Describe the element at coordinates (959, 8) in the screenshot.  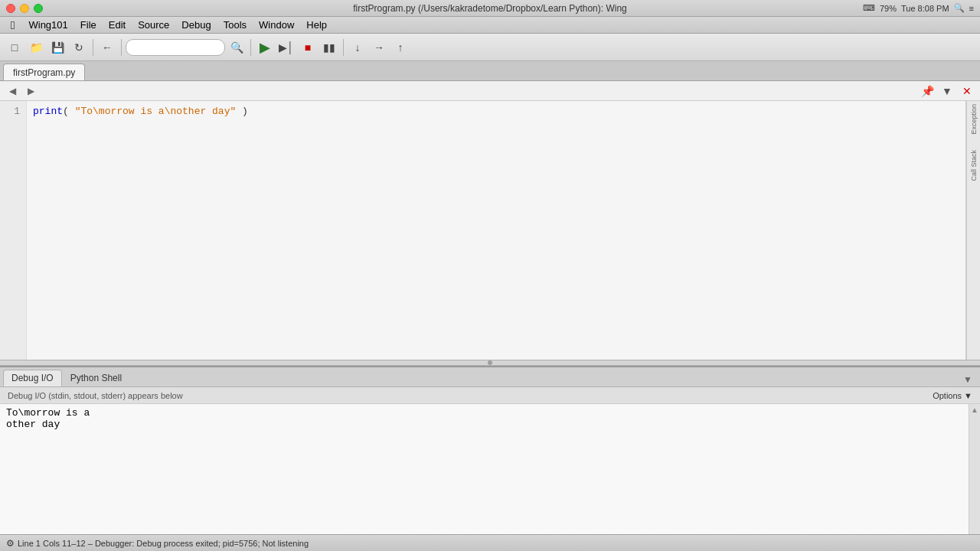
I see `search-icon: 🔍` at that location.